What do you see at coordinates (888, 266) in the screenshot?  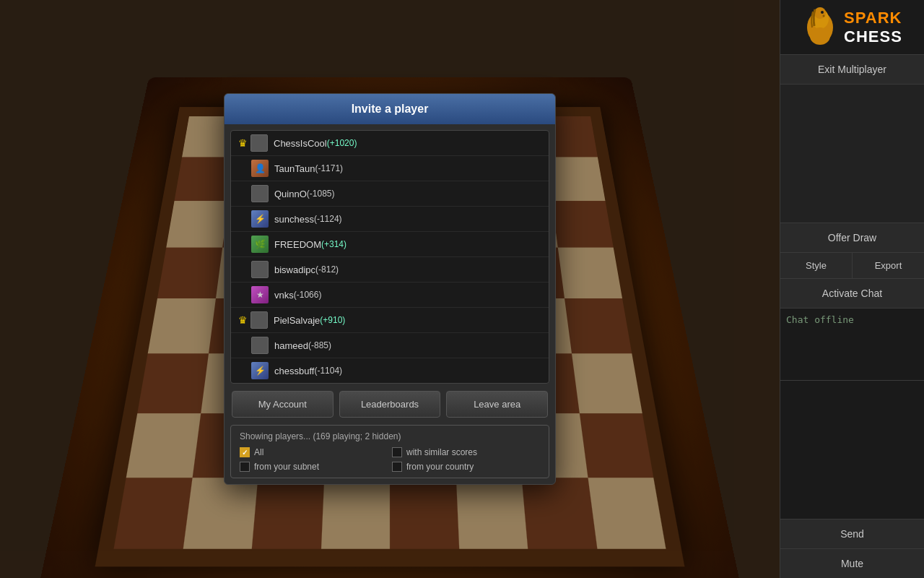 I see `export-button: Export` at bounding box center [888, 266].